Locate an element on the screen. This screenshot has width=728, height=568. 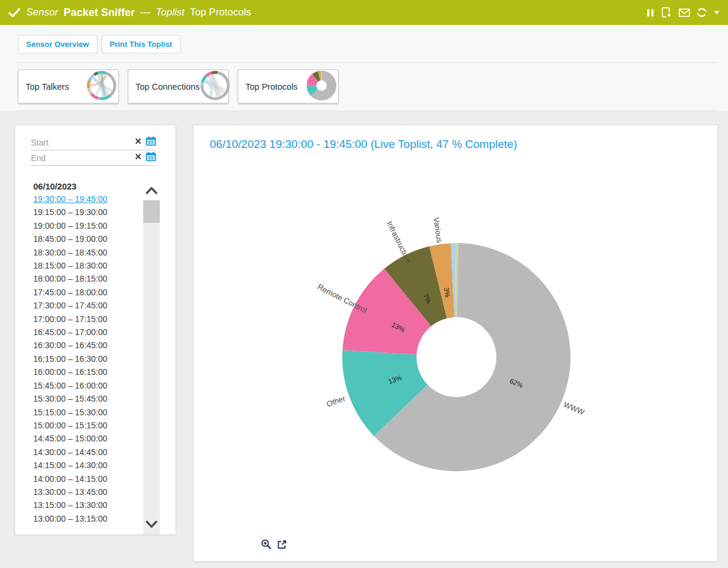
slice-name-label: Infrastructure is located at coordinates (399, 242).